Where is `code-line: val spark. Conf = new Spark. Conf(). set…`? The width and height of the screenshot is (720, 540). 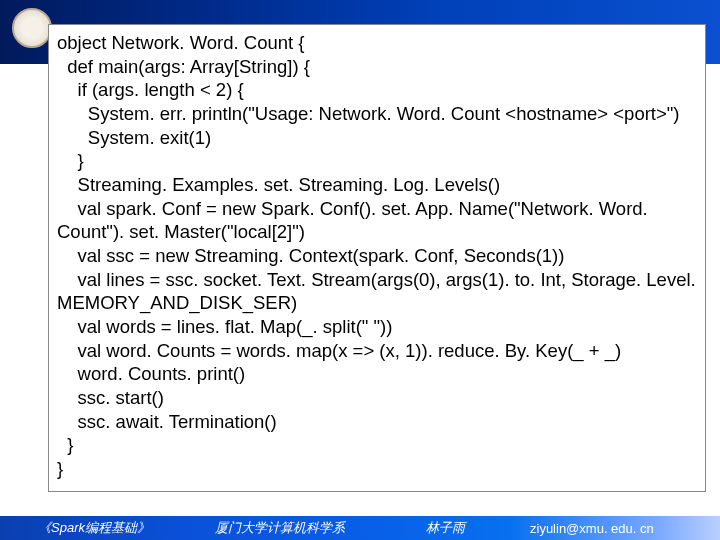
code-line: val spark. Conf = new Spark. Conf(). set… is located at coordinates (377, 220).